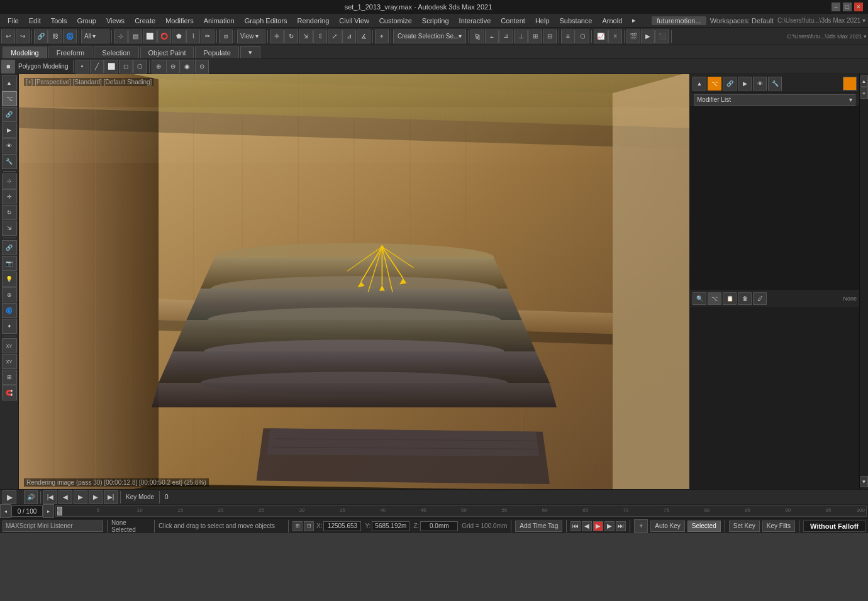  I want to click on vertex-mode: •, so click(82, 67).